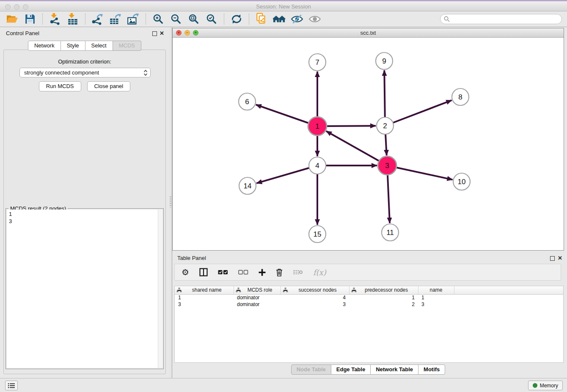  I want to click on close-panel-button: Close panel, so click(109, 86).